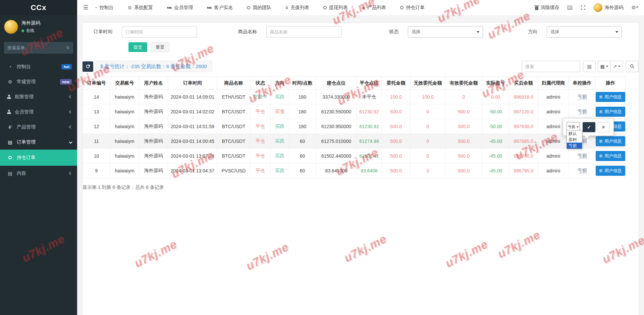  Describe the element at coordinates (66, 82) in the screenshot. I see `badge-new: new` at that location.